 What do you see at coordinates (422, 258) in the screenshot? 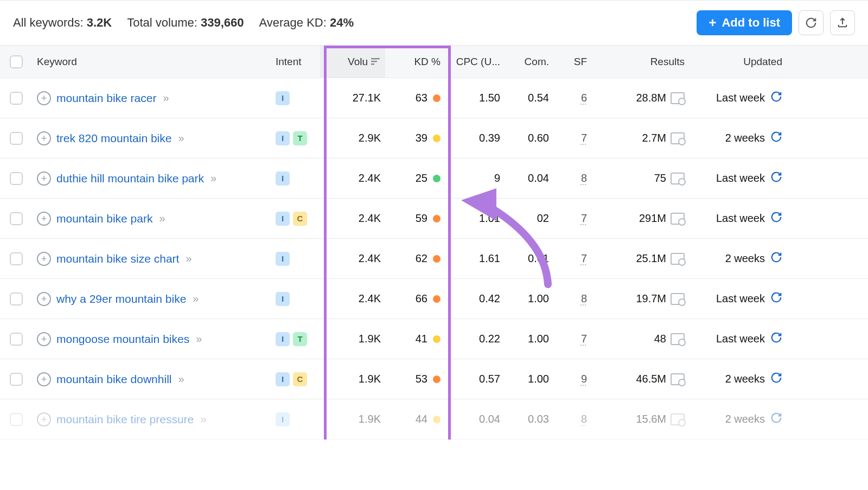
I see `kd-value: 62` at bounding box center [422, 258].